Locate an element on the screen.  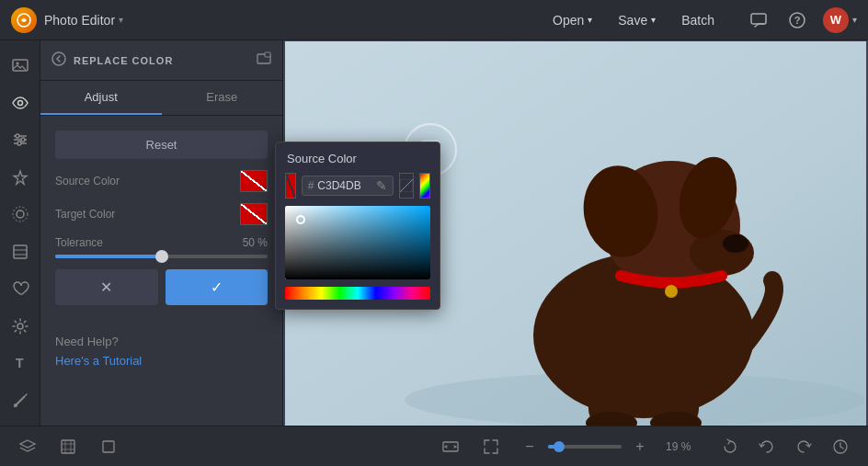
svg-text: T is located at coordinates (20, 363).